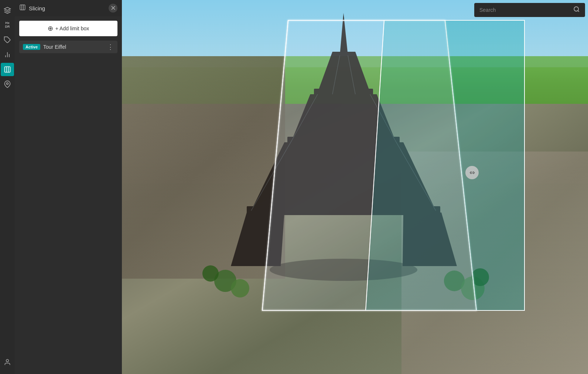  Describe the element at coordinates (7, 187) in the screenshot. I see `nav-sidebar: HxDR` at that location.